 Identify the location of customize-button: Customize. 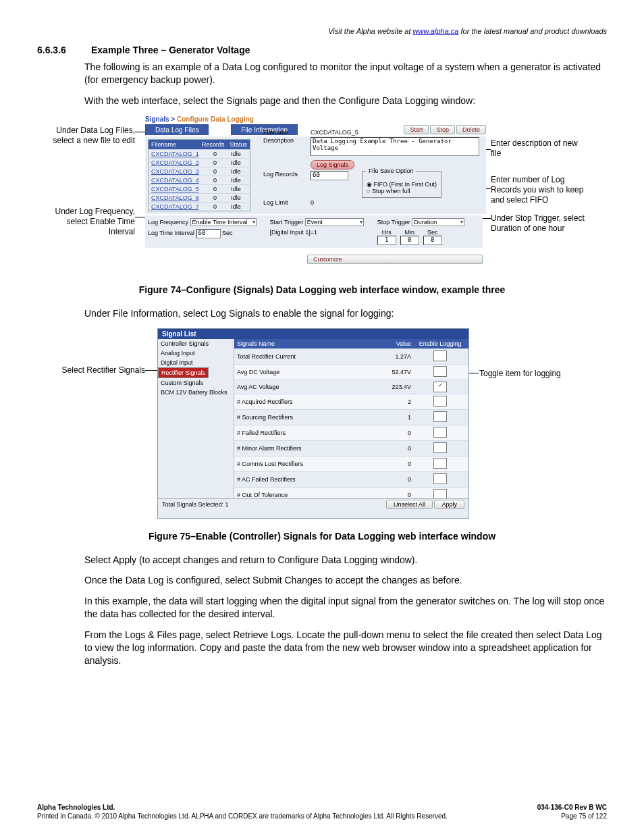
(395, 259).